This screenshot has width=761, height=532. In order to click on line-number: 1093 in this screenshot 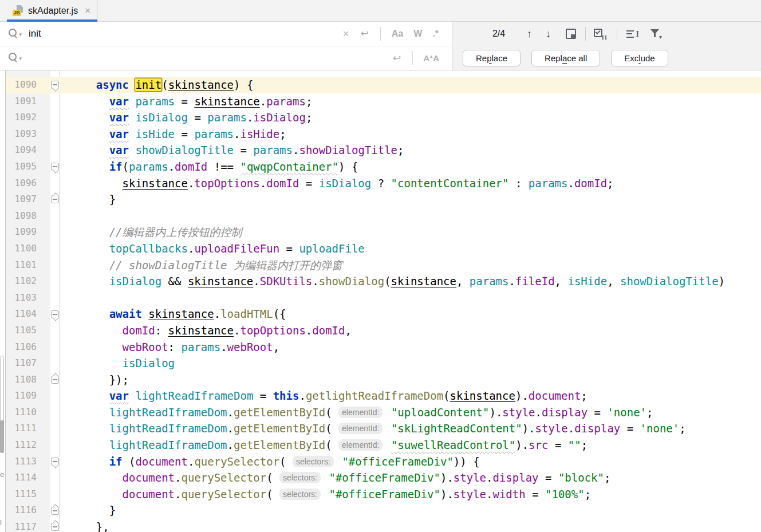, I will do `click(27, 134)`.